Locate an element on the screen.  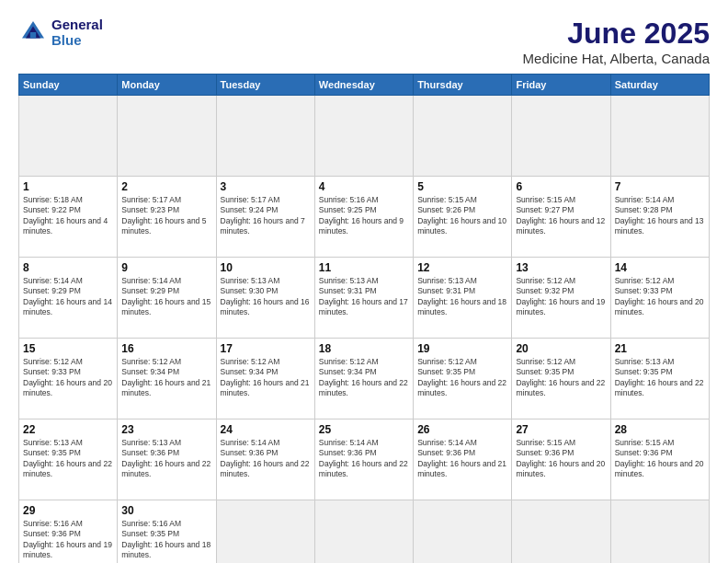
day-number: 5 is located at coordinates (462, 187).